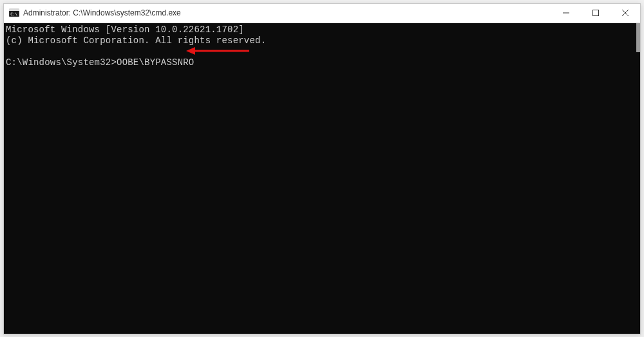  I want to click on scrollbar-track, so click(638, 178).